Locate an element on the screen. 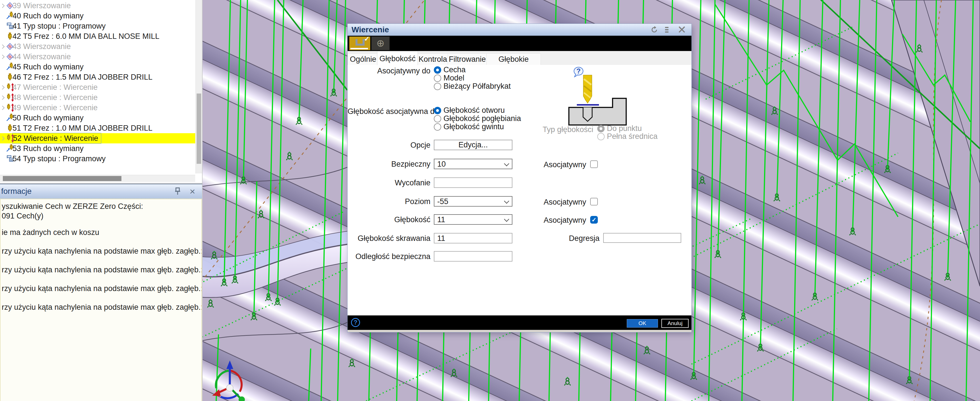 Image resolution: width=980 pixels, height=401 pixels. close-icon: × is located at coordinates (192, 191).